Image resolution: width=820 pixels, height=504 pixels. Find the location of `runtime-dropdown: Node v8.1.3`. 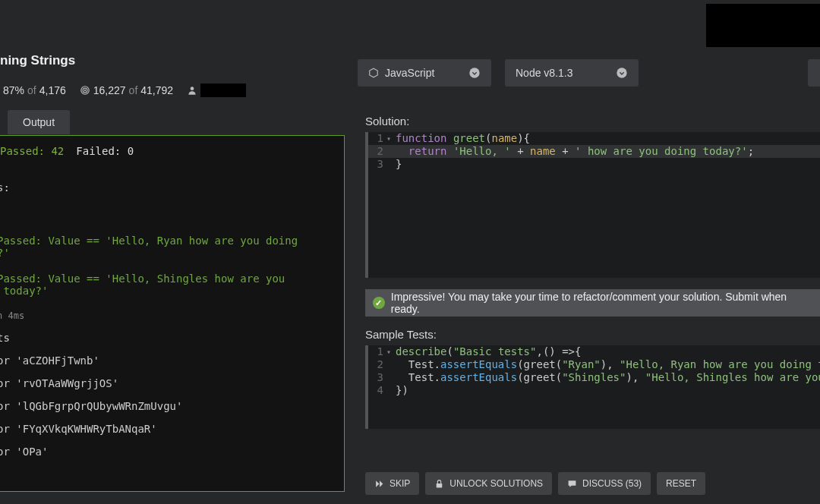

runtime-dropdown: Node v8.1.3 is located at coordinates (572, 73).